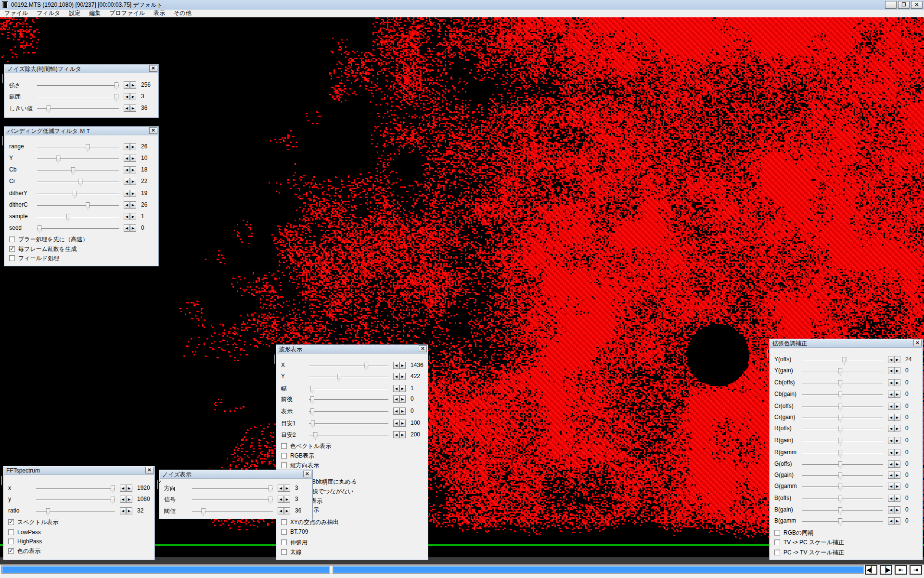 This screenshot has width=924, height=578. What do you see at coordinates (236, 475) in the screenshot?
I see `dialog-titlebar: ノイズ表示` at bounding box center [236, 475].